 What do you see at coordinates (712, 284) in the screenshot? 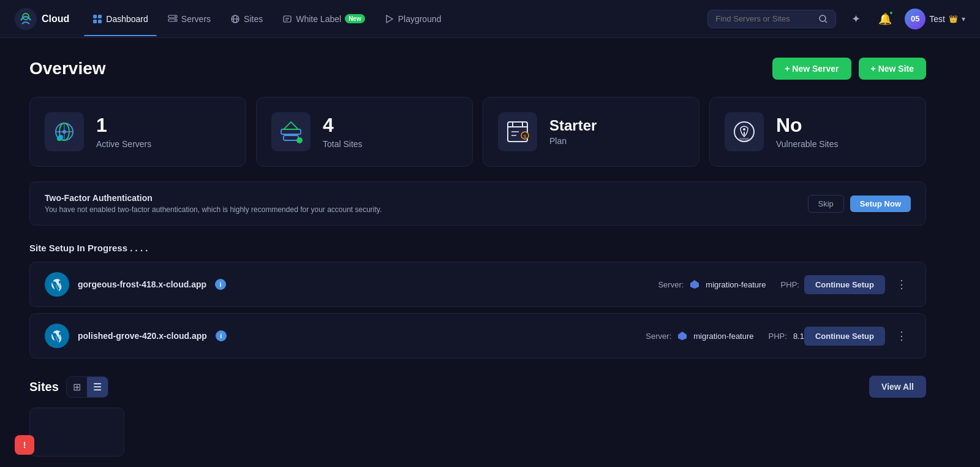
I see `site-server-1: Server: migration-feature` at bounding box center [712, 284].